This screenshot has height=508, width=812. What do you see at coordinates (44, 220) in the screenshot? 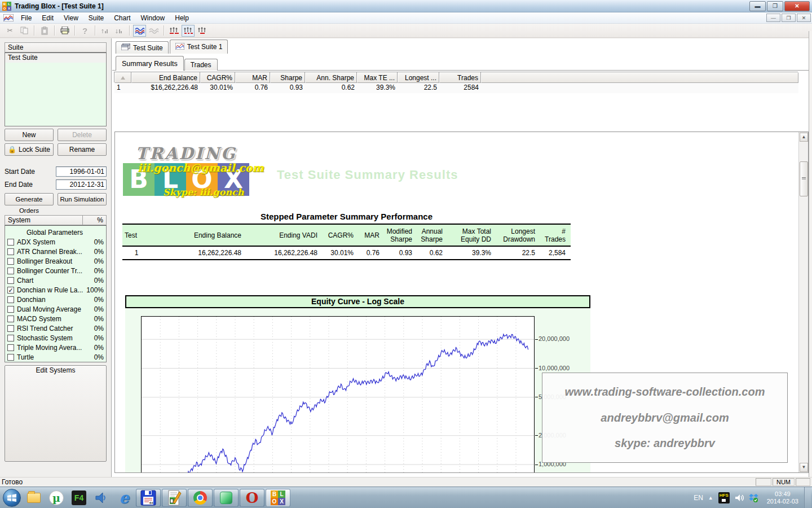
I see `system-column-header: System` at bounding box center [44, 220].